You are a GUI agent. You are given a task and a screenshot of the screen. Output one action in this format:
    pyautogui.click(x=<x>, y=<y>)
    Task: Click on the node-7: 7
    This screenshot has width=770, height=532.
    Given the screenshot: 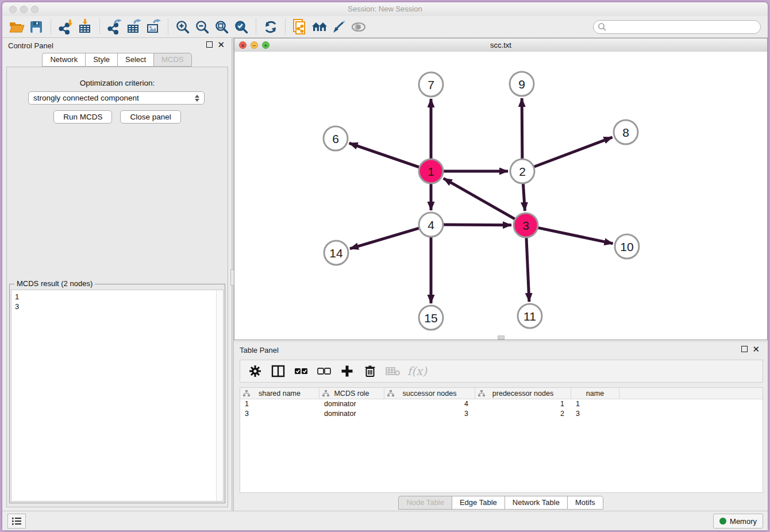 What is the action you would take?
    pyautogui.click(x=431, y=84)
    